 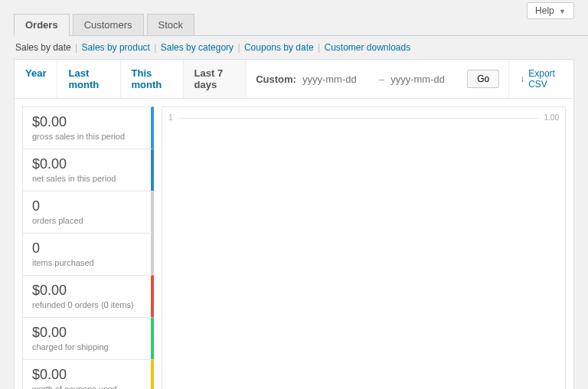 What do you see at coordinates (551, 118) in the screenshot?
I see `chart-right-tick: 1.00` at bounding box center [551, 118].